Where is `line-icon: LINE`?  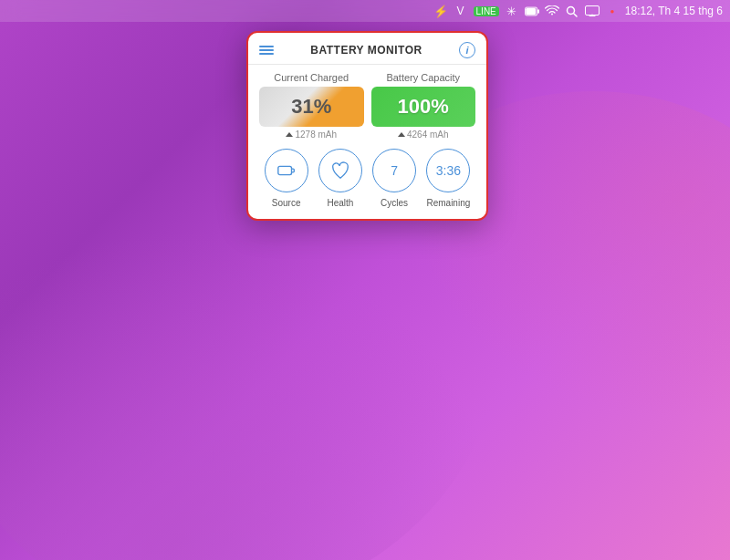 line-icon: LINE is located at coordinates (486, 11).